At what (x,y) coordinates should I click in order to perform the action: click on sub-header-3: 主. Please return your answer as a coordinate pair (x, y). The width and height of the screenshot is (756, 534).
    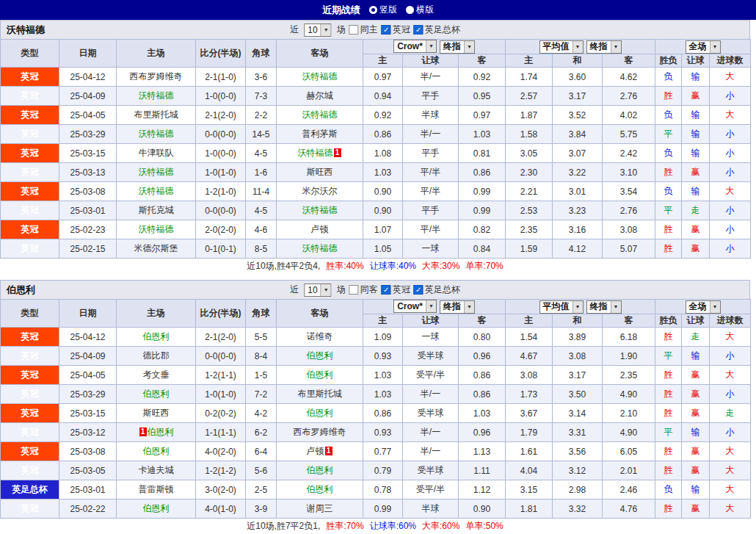
    Looking at the image, I should click on (529, 61).